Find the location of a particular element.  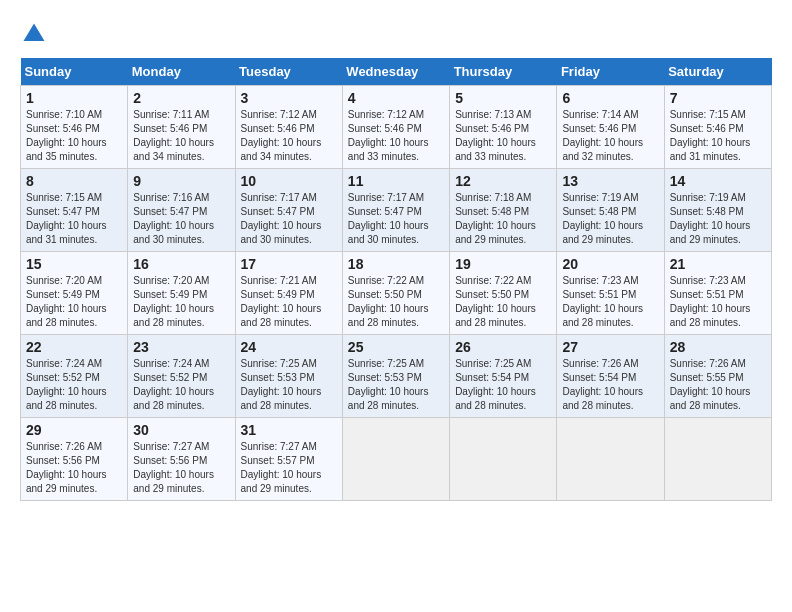

day-number: 14 is located at coordinates (718, 181).